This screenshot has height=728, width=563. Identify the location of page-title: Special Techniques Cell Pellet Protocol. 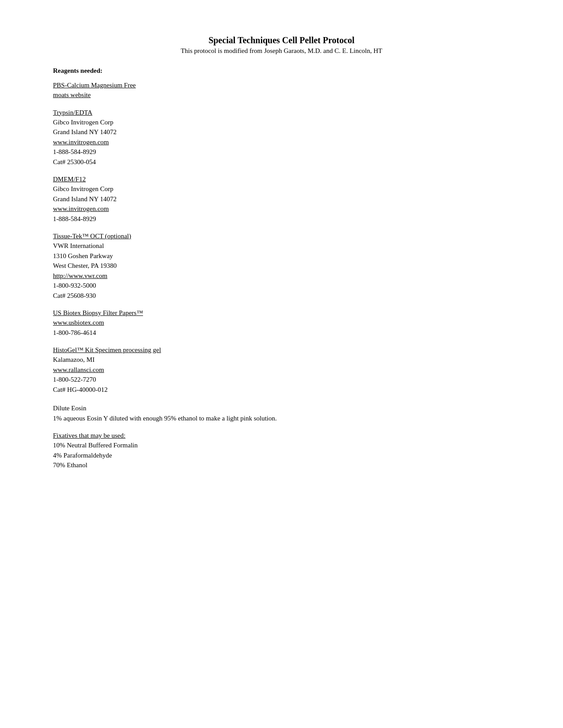
(282, 41).